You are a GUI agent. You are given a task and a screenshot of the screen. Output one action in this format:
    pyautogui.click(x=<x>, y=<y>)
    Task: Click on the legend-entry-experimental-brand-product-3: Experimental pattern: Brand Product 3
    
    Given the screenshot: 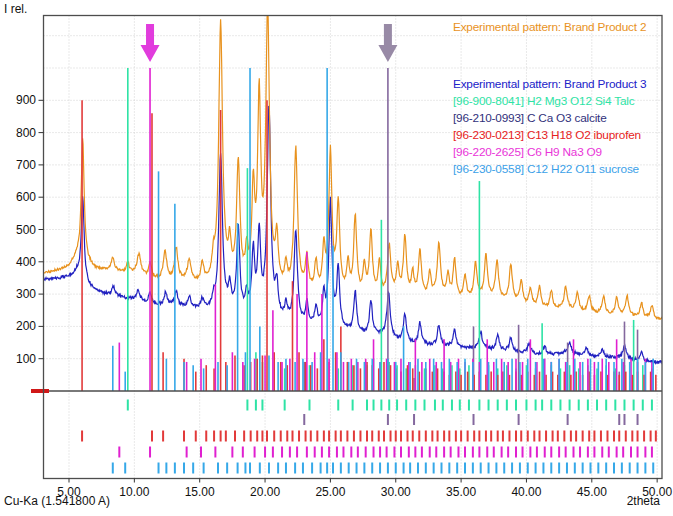 What is the action you would take?
    pyautogui.click(x=558, y=84)
    